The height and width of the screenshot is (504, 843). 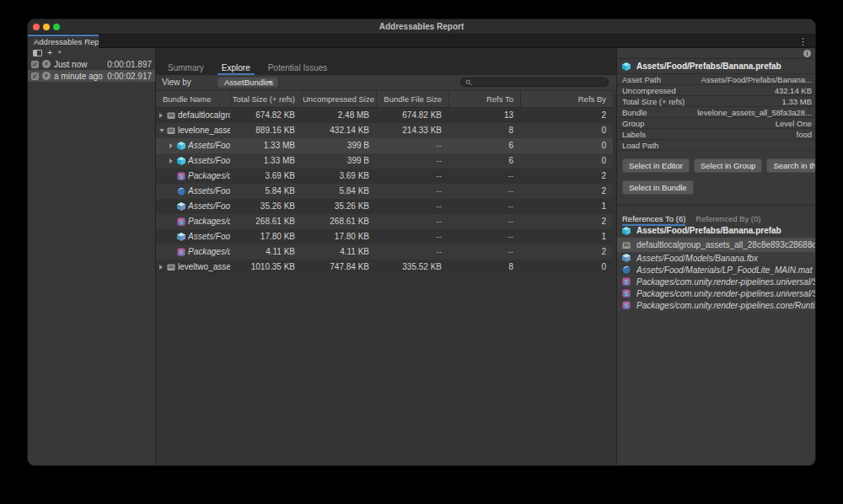 I want to click on uncompressed-size-cell: 17.80 KB, so click(x=339, y=237).